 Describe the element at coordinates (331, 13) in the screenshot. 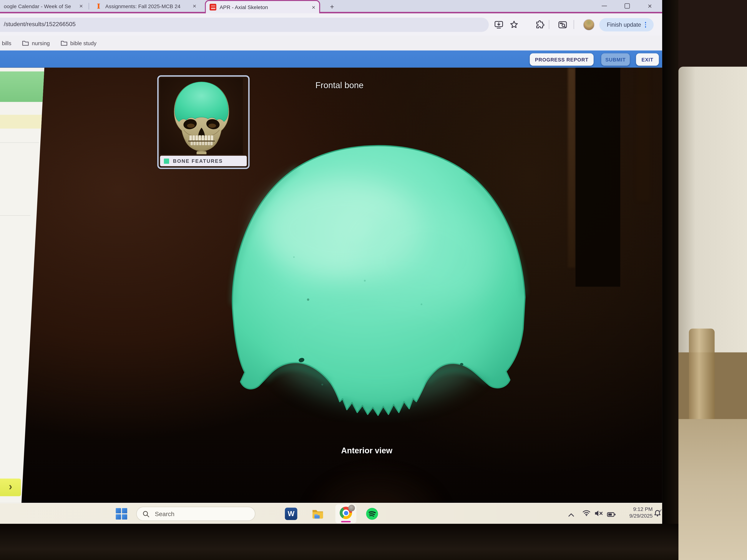

I see `theme-accent-line` at that location.